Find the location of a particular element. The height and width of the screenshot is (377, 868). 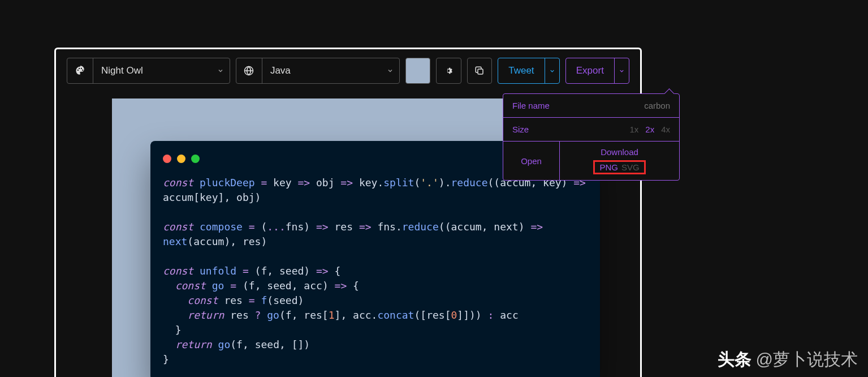

export-dropdown is located at coordinates (621, 71).